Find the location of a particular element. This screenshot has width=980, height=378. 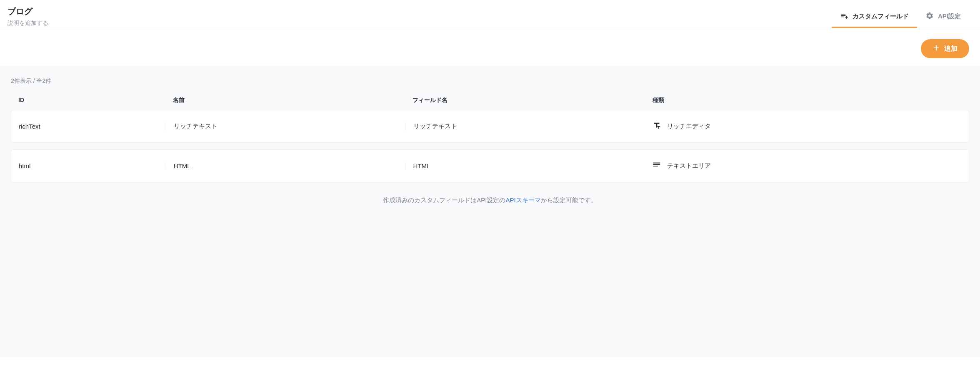

cell-id: html is located at coordinates (96, 166).